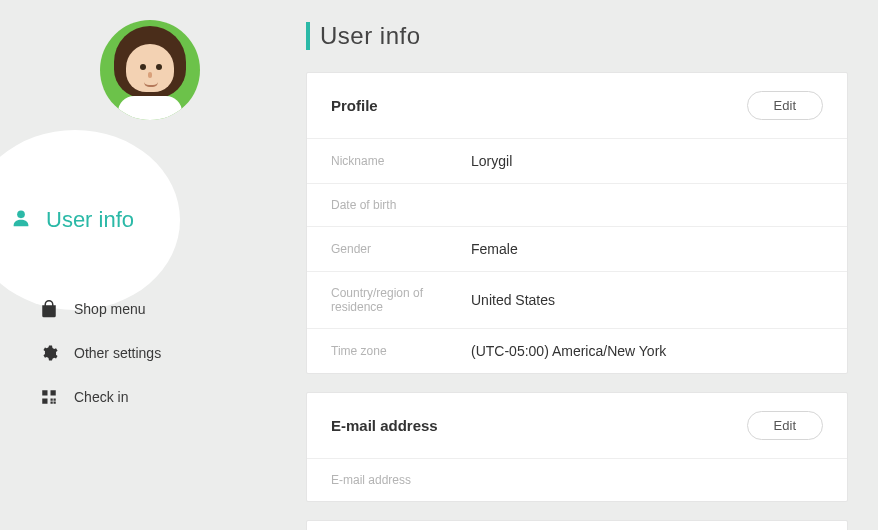  Describe the element at coordinates (577, 204) in the screenshot. I see `profile-row-dob: Date of birth` at that location.